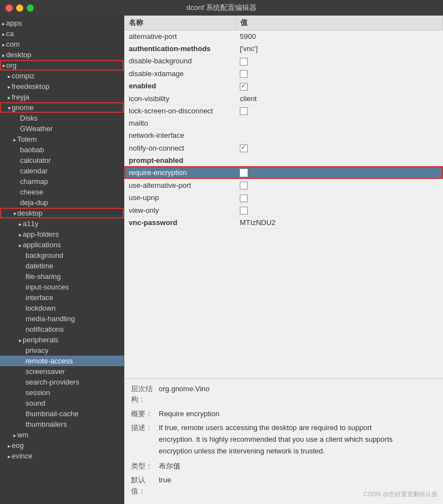  Describe the element at coordinates (62, 118) in the screenshot. I see `sidebar-item-Disks: Disks` at that location.